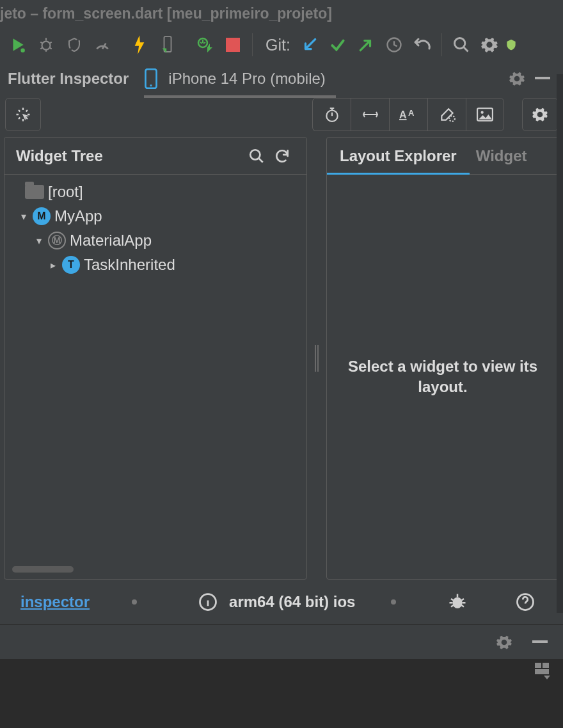 This screenshot has height=728, width=563. Describe the element at coordinates (23, 115) in the screenshot. I see `select-widget-mode-button` at that location.